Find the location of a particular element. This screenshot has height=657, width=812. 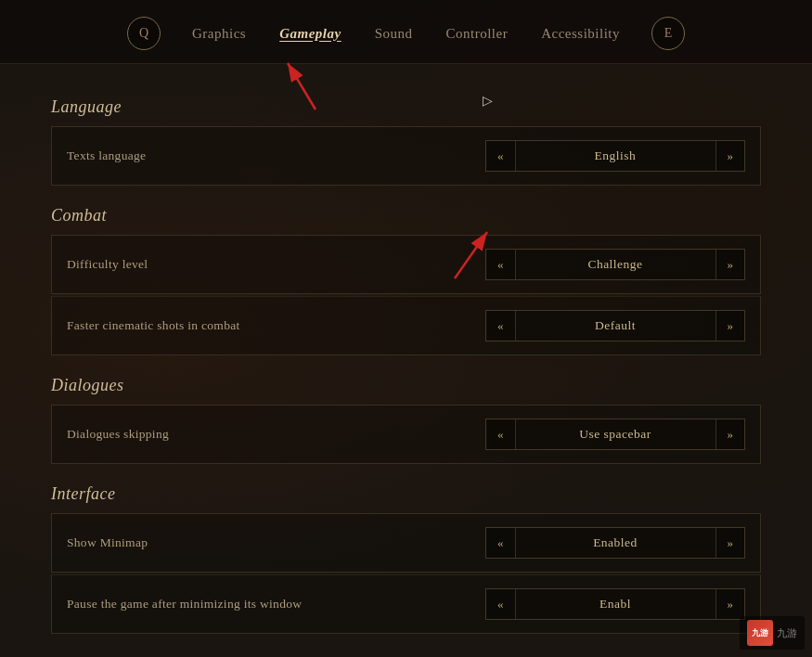

minimap-value: Enabled is located at coordinates (616, 543).